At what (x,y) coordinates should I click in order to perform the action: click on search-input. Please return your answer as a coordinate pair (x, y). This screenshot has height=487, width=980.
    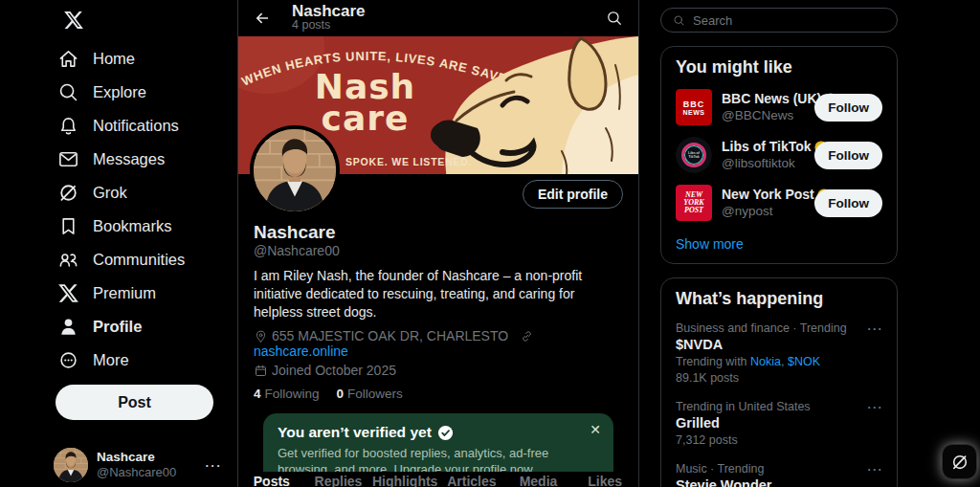
    Looking at the image, I should click on (789, 21).